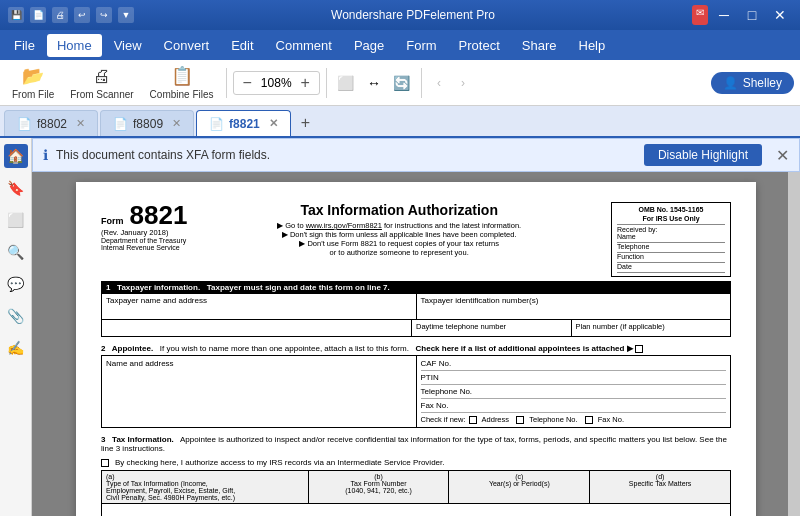  What do you see at coordinates (574, 392) in the screenshot?
I see `caf-ptin-cell: CAF No. PTIN Telephone No. Fax No. Check…` at bounding box center [574, 392].